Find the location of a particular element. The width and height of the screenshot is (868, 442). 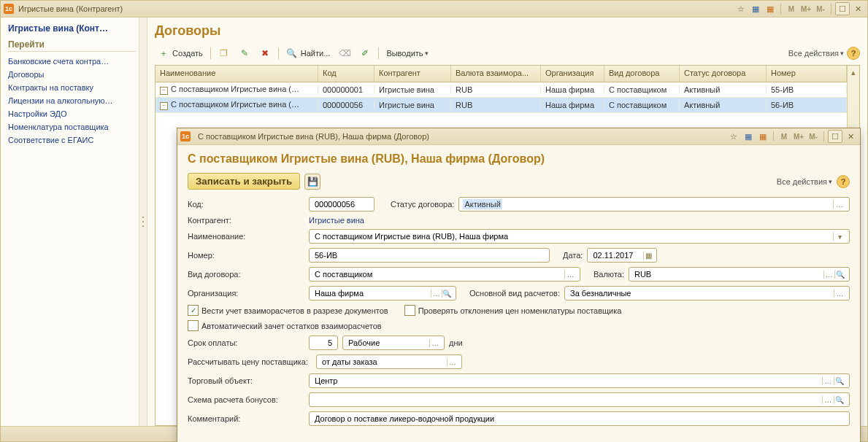

grid-row: −С поставщиком Игристые вина (… 00000005… is located at coordinates (501, 105).